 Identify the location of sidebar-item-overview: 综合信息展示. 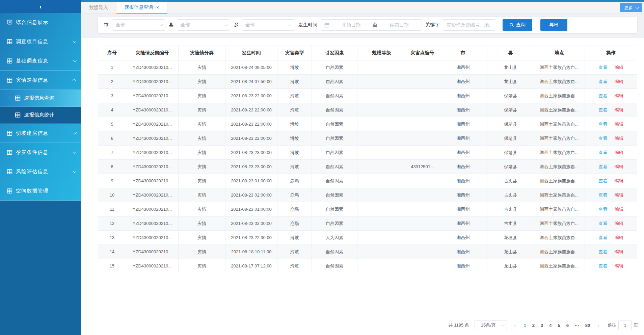
(41, 22).